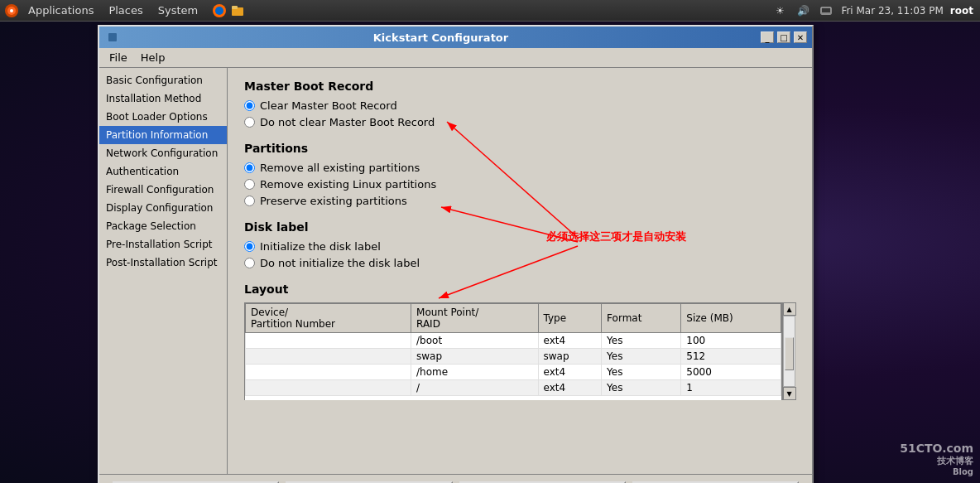 The height and width of the screenshot is (483, 980). What do you see at coordinates (732, 388) in the screenshot?
I see `cell-size: 1` at bounding box center [732, 388].